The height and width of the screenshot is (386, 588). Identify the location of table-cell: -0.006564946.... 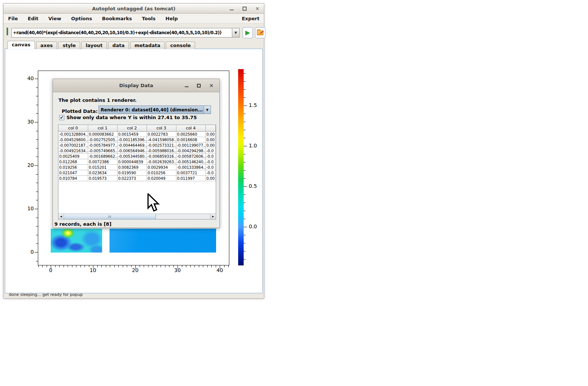
(132, 151).